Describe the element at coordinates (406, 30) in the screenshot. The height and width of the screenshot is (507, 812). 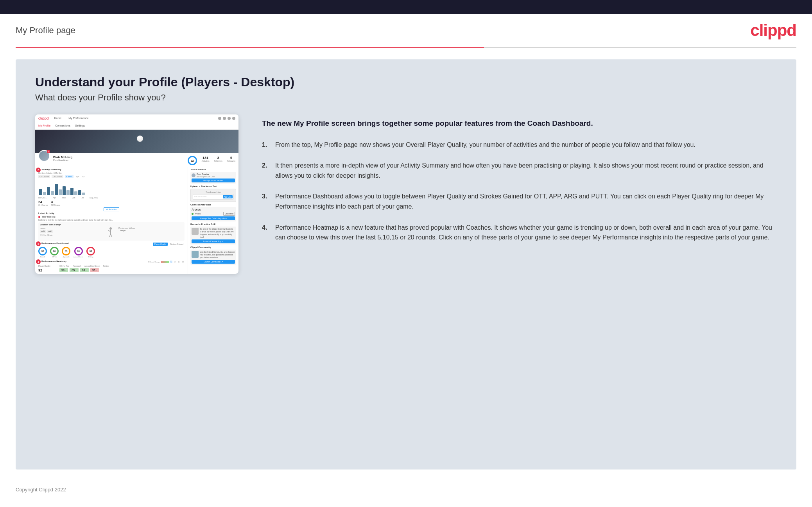
I see `header: My Profile page clippd` at that location.